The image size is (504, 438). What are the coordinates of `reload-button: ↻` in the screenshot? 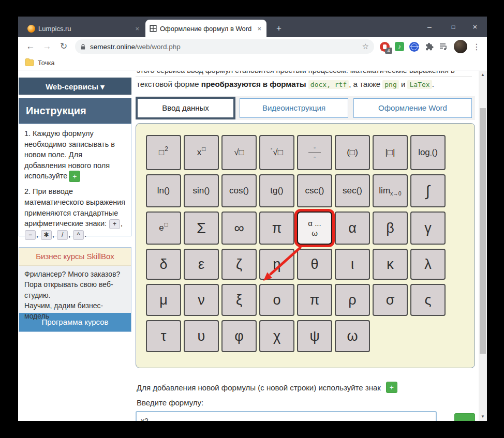 It's located at (64, 47).